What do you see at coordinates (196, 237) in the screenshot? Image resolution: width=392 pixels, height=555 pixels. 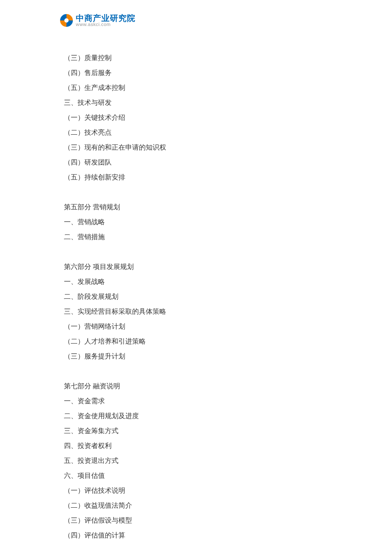 I see `toc-item: 二、营销措施` at bounding box center [196, 237].